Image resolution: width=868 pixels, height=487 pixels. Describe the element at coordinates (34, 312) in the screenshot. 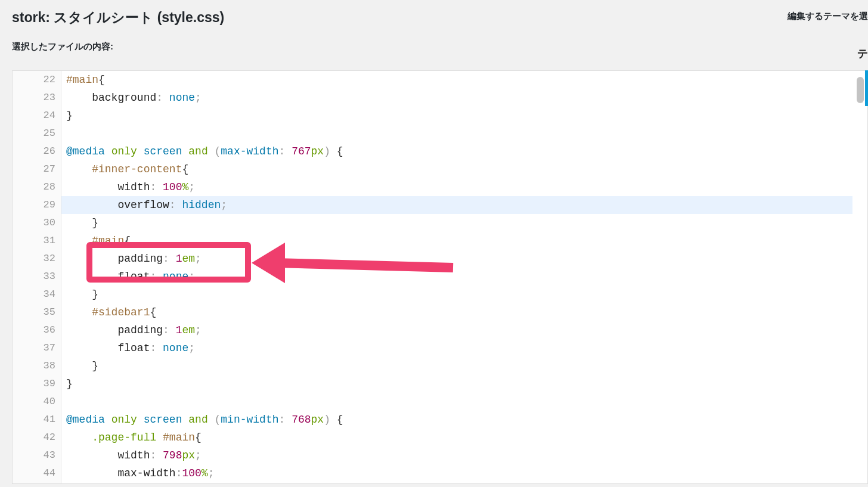

I see `line-number: 35` at that location.